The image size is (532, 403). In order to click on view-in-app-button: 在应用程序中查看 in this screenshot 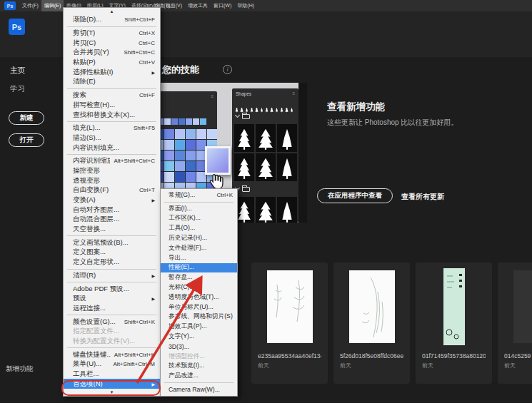, I will do `click(355, 195)`.